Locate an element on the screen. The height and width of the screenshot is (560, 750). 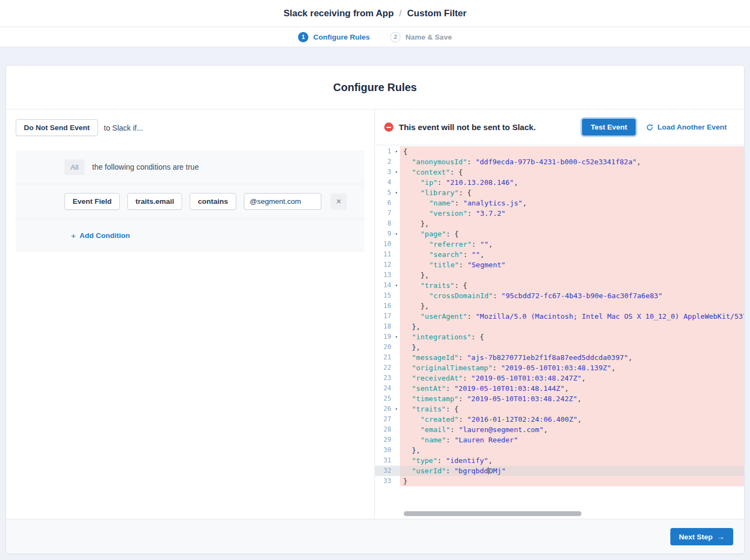
editor-line-8: 8}, is located at coordinates (559, 223).